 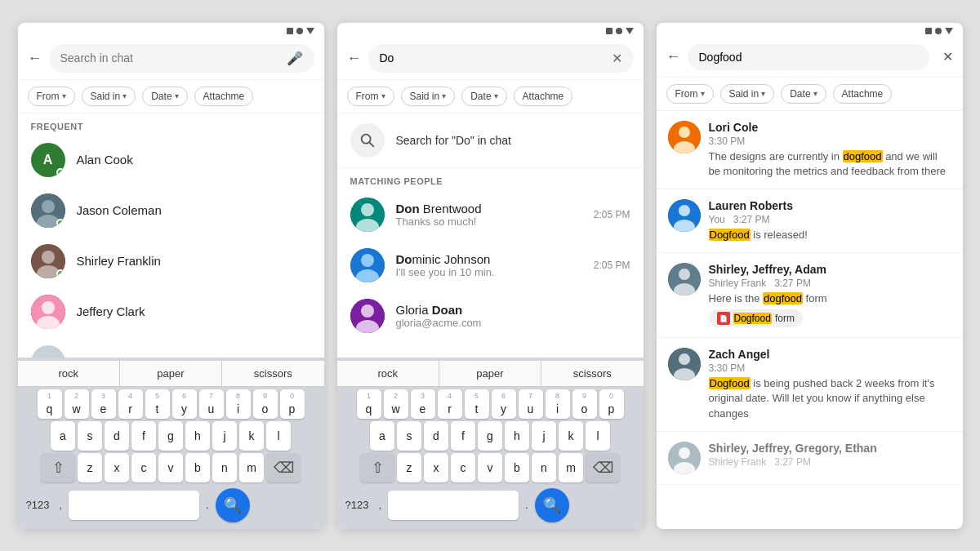 I want to click on back-button-3: ←, so click(x=674, y=57).